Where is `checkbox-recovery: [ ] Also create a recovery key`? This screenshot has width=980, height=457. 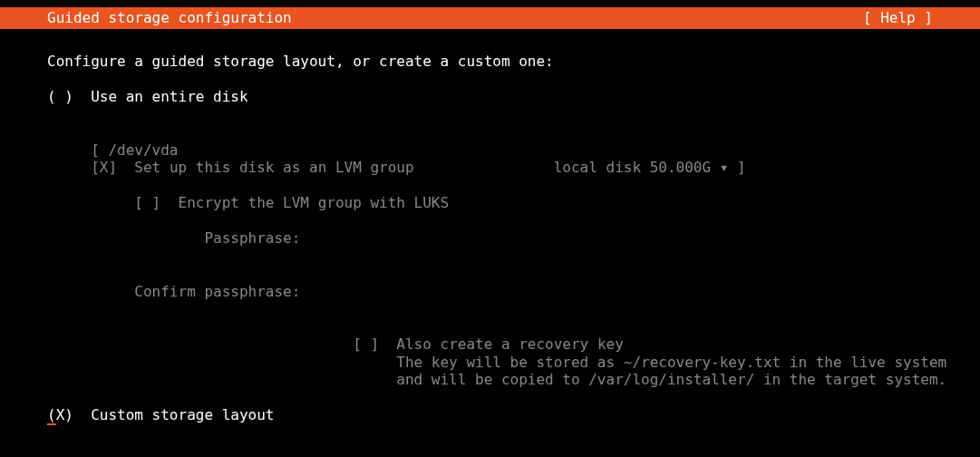
checkbox-recovery: [ ] Also create a recovery key is located at coordinates (490, 345).